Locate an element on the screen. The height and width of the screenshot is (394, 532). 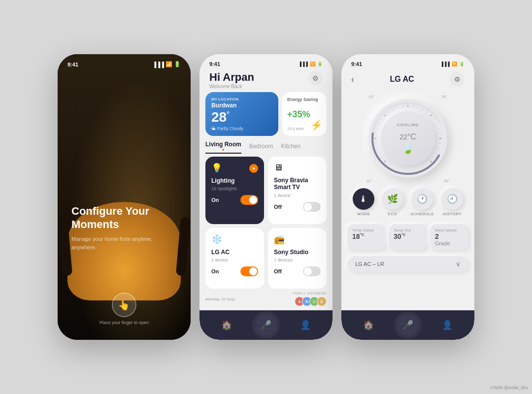
tab-bedroom: Bedroom is located at coordinates (261, 147).